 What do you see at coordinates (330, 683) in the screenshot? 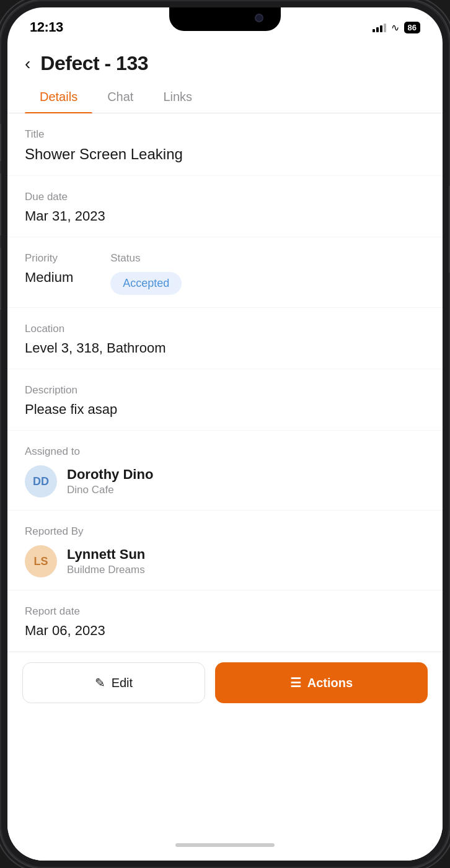
I see `actions-label: Actions` at bounding box center [330, 683].